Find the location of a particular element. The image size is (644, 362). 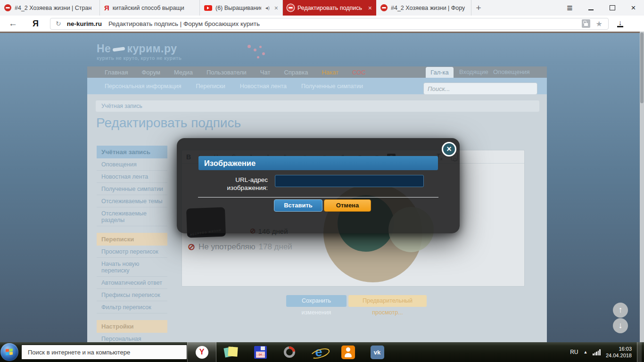

unlock-icon is located at coordinates (586, 24).